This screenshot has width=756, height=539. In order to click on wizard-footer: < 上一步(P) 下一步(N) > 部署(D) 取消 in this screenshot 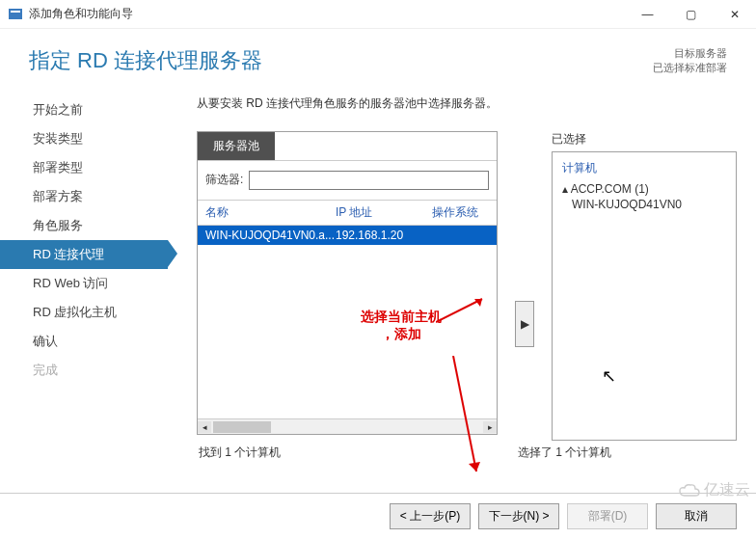, I will do `click(378, 516)`.